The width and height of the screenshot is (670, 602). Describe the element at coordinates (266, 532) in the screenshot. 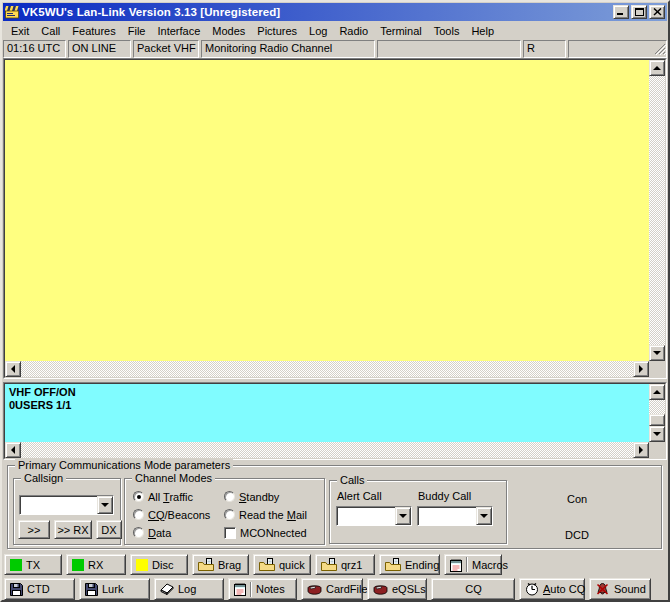

I see `checkbox-mconnected: MCONnected` at that location.